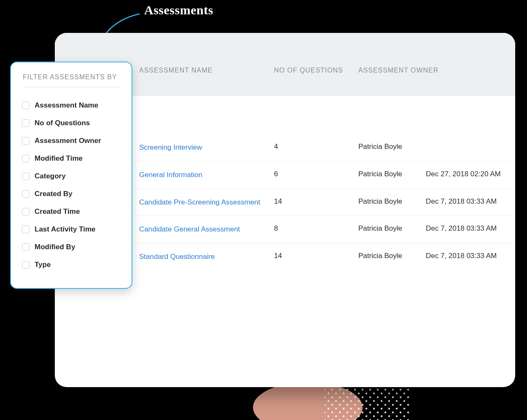 The image size is (527, 420). I want to click on filter-item-label: Created Time, so click(57, 212).